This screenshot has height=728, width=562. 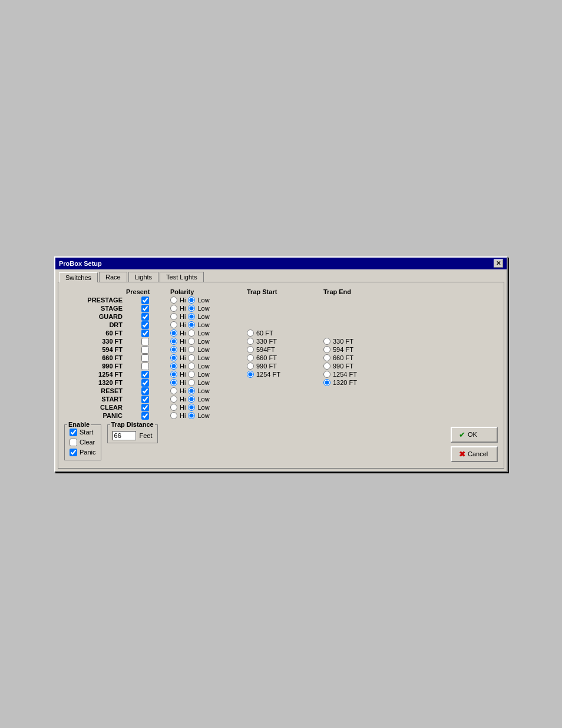 What do you see at coordinates (474, 454) in the screenshot?
I see `cancel-button: ✖ Cancel` at bounding box center [474, 454].